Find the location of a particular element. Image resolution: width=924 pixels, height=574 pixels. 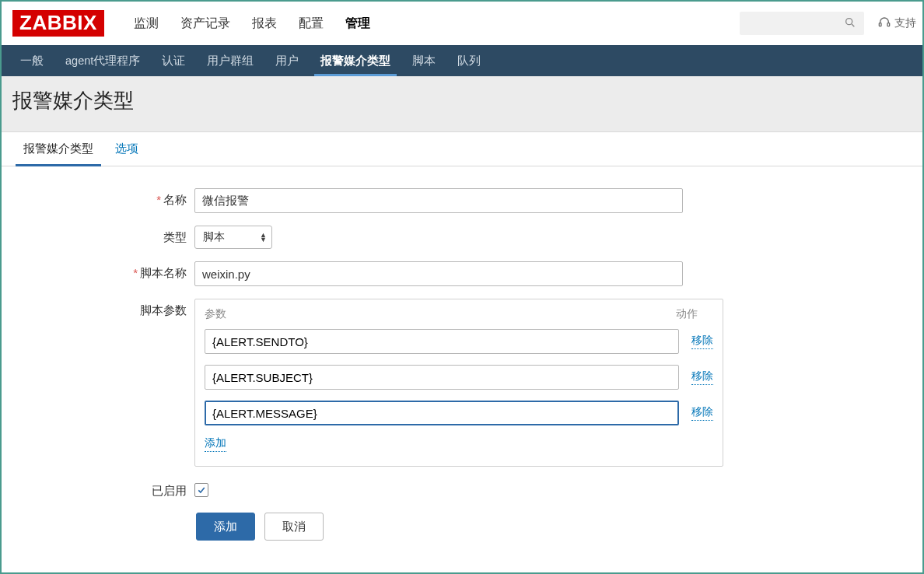

script-name-input is located at coordinates (439, 274).